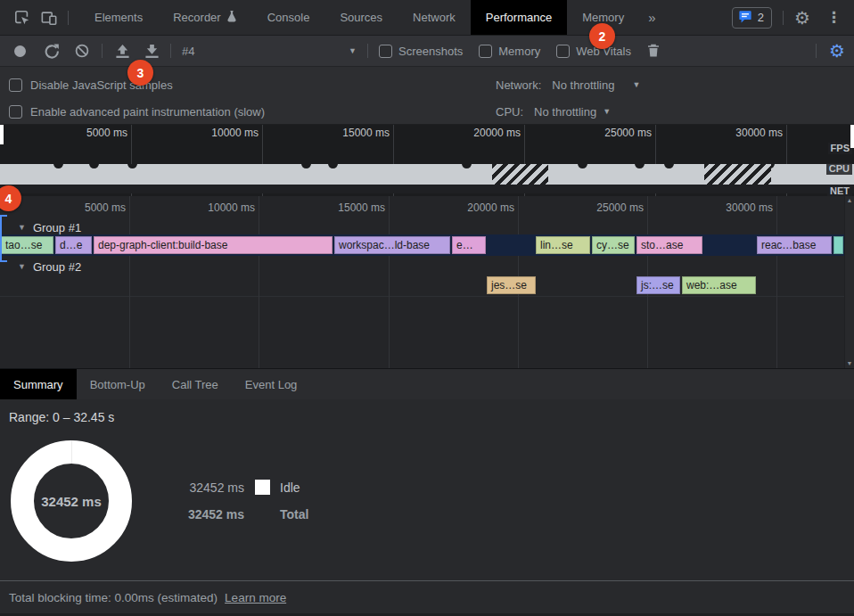  Describe the element at coordinates (20, 52) in the screenshot. I see `record-button` at that location.